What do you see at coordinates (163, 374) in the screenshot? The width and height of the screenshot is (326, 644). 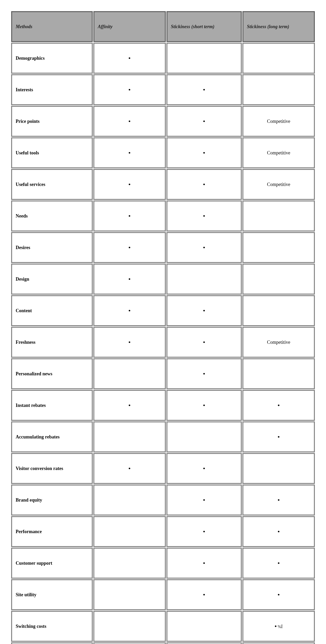 I see `table-row: Personalized news•` at bounding box center [163, 374].